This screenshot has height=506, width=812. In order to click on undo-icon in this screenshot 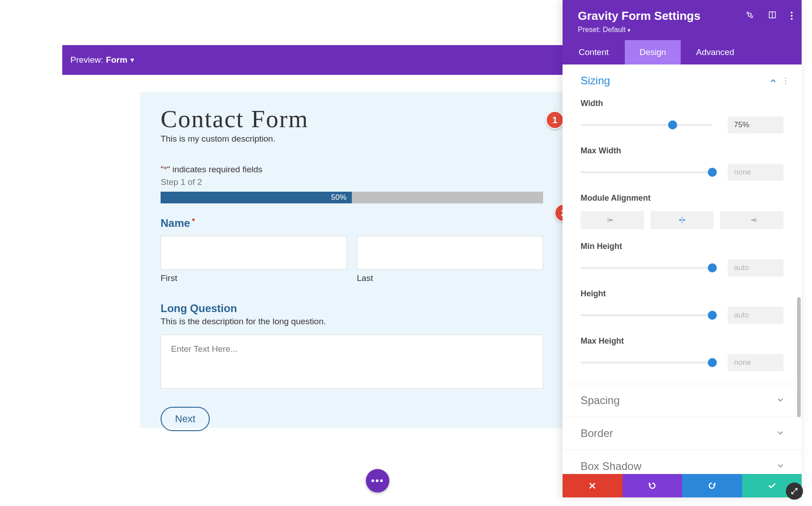, I will do `click(652, 486)`.